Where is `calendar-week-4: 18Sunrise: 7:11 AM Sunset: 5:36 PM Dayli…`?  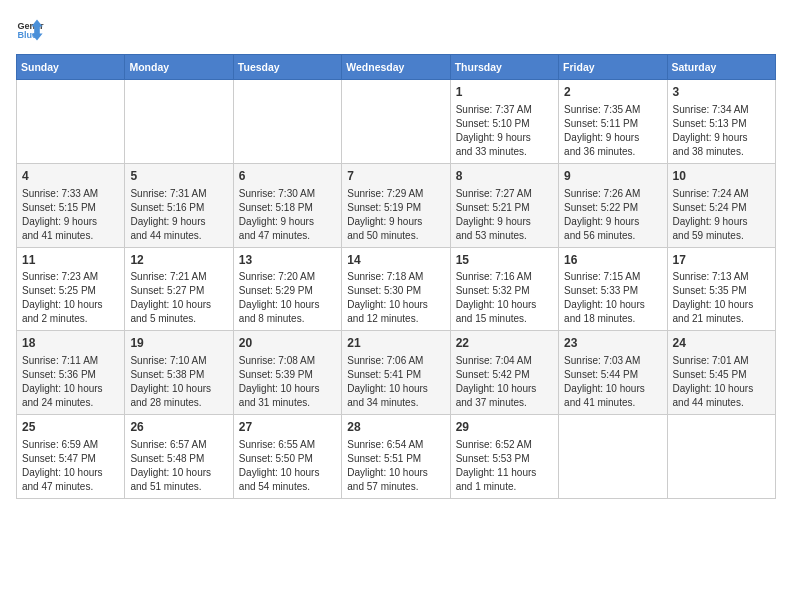 calendar-week-4: 18Sunrise: 7:11 AM Sunset: 5:36 PM Dayli… is located at coordinates (396, 373).